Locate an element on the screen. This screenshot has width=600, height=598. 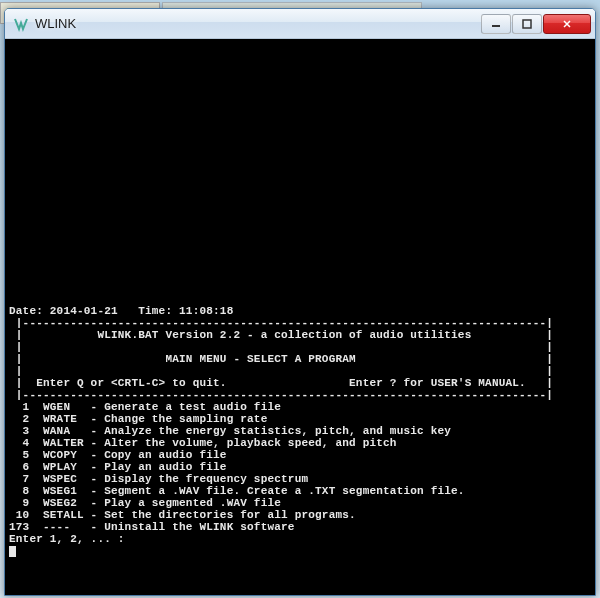
terminal-menu-item: 4 WALTER - Alter the volume, playback sp… is located at coordinates (300, 443).